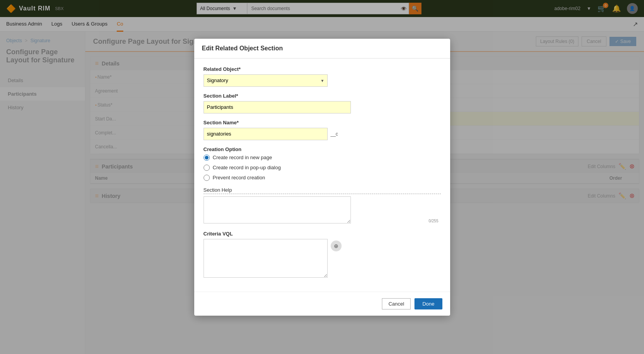 This screenshot has width=644, height=354. What do you see at coordinates (433, 221) in the screenshot?
I see `section-help-char-count: 0/255` at bounding box center [433, 221].